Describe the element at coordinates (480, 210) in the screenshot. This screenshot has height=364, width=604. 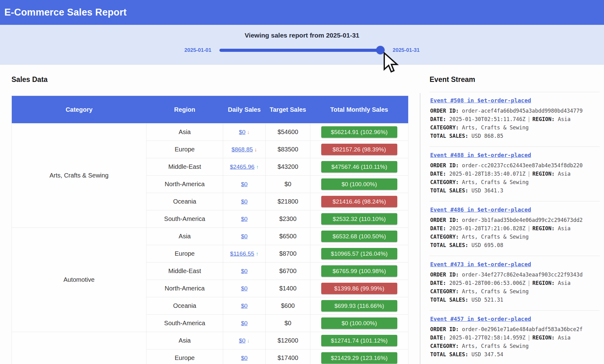
I see `event-title-link: Event #486 in $et-order-placed` at that location.